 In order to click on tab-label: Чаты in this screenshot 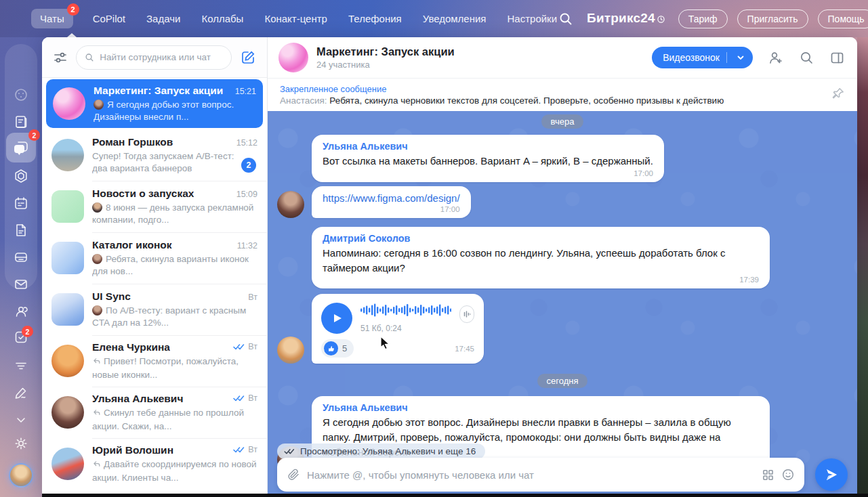, I will do `click(52, 19)`.